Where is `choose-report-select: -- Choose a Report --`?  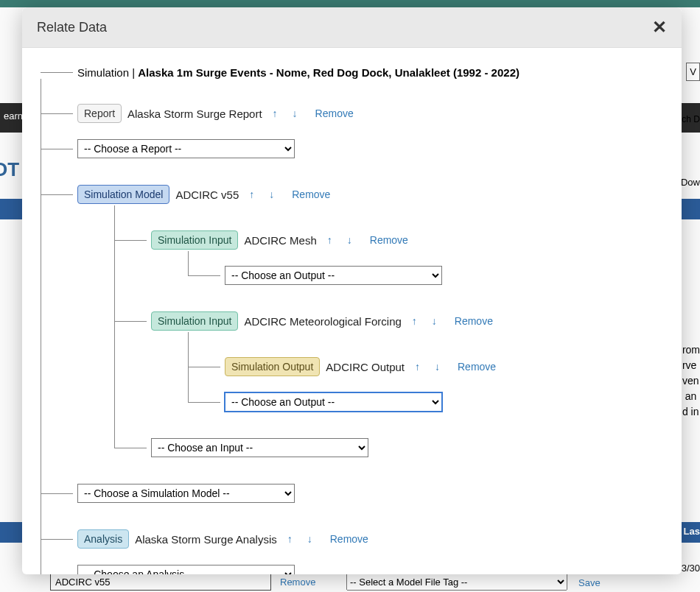
choose-report-select: -- Choose a Report -- is located at coordinates (186, 149).